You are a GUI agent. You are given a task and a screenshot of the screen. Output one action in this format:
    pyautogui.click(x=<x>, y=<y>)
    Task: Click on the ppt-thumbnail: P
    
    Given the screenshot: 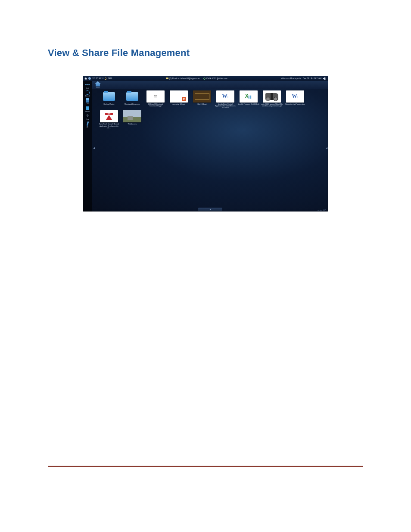 What is the action you would take?
    pyautogui.click(x=179, y=96)
    